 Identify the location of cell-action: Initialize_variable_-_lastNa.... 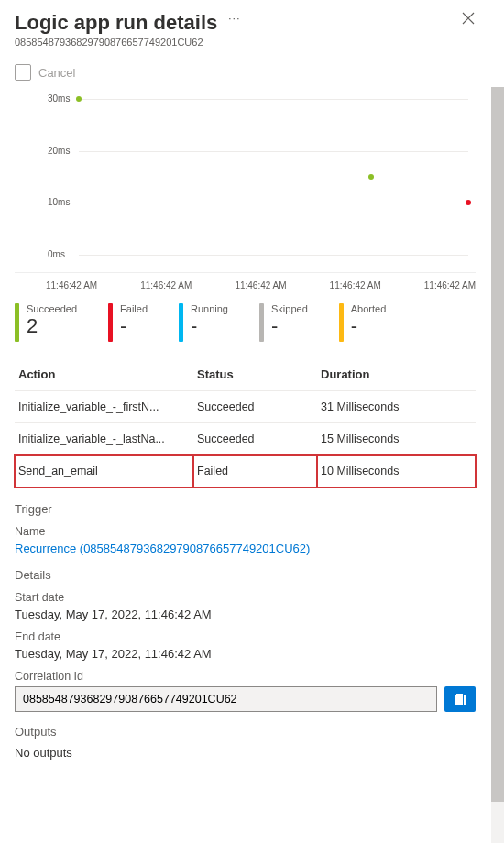
(104, 440).